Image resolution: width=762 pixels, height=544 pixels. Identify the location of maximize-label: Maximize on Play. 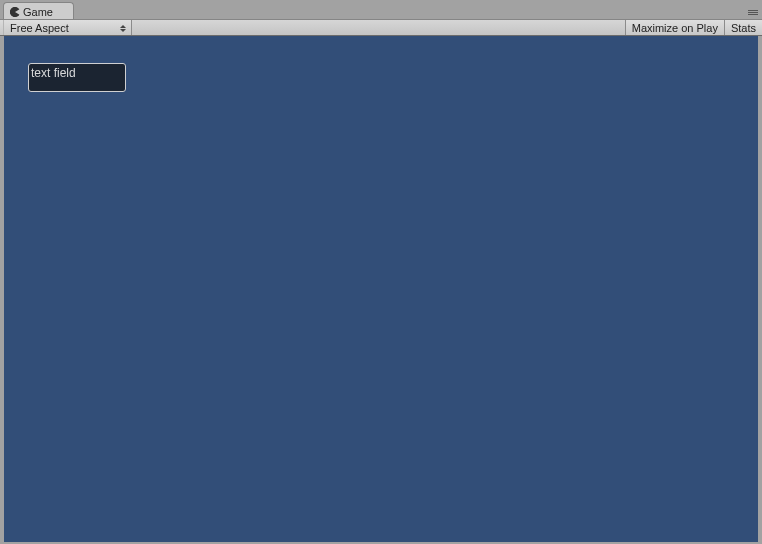
(675, 28).